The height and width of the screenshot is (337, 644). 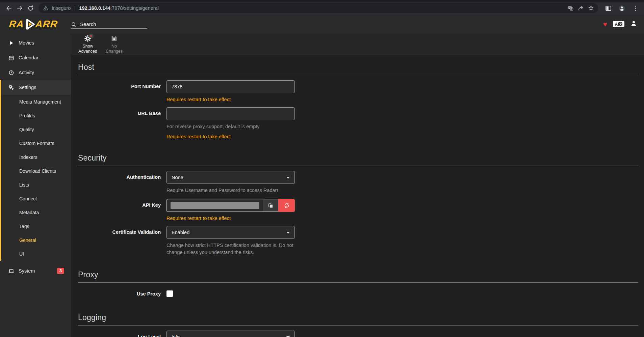 I want to click on sync-icon, so click(x=287, y=205).